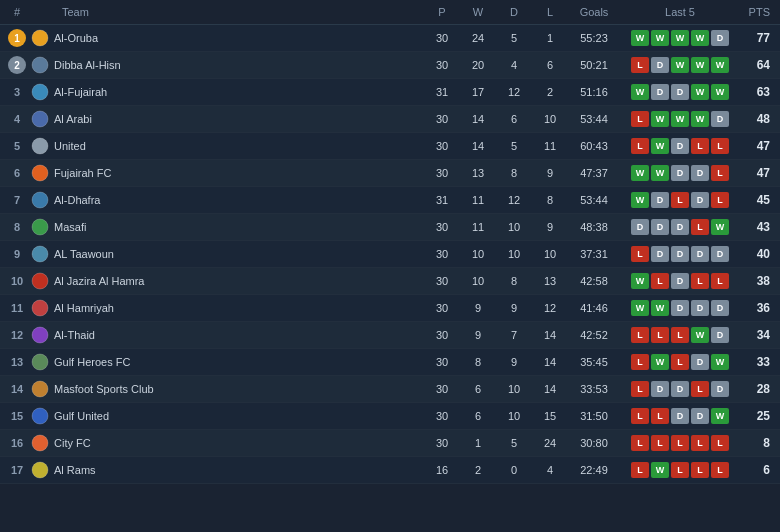  Describe the element at coordinates (680, 389) in the screenshot. I see `col-last5: LDDLD` at that location.